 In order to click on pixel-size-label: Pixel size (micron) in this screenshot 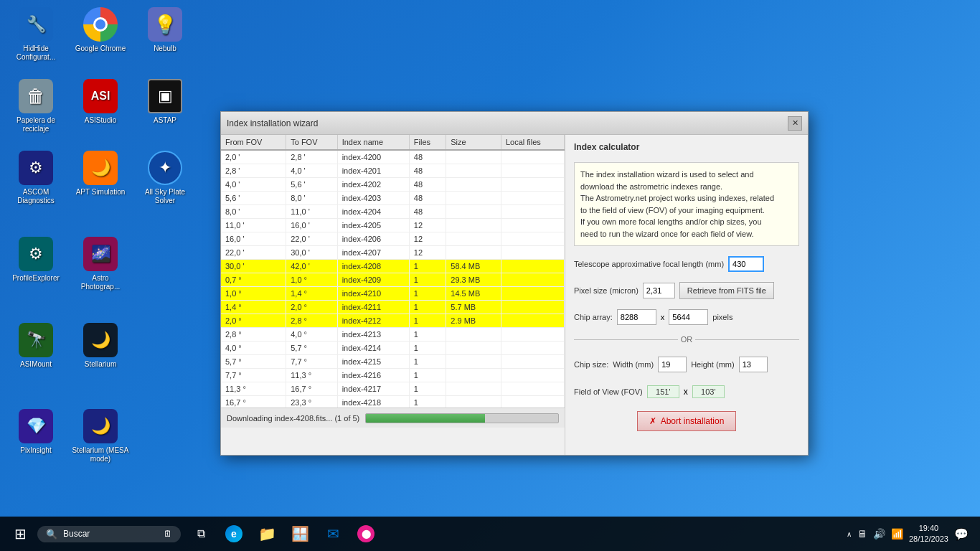, I will do `click(606, 291)`.